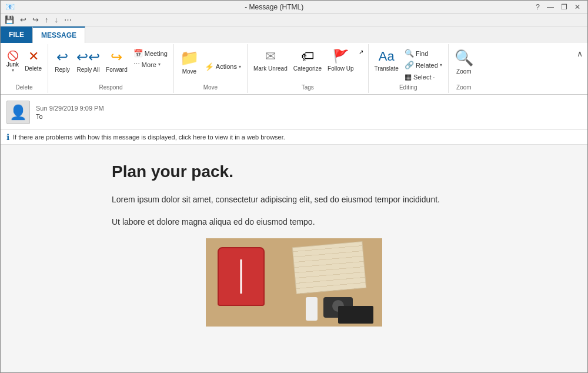 Image resolution: width=588 pixels, height=373 pixels. Describe the element at coordinates (550, 7) in the screenshot. I see `minimize-button: —` at that location.